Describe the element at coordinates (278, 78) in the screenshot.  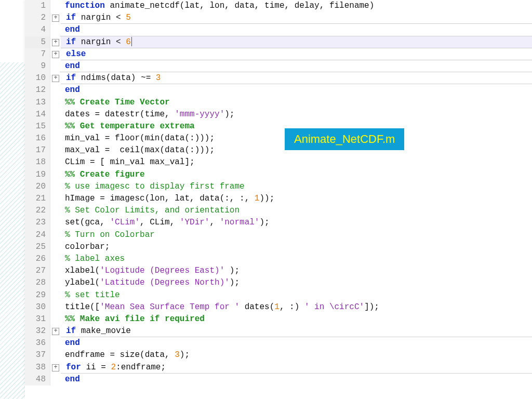
I see `code-line: 10+if ndims(data) ~= 3` at that location.